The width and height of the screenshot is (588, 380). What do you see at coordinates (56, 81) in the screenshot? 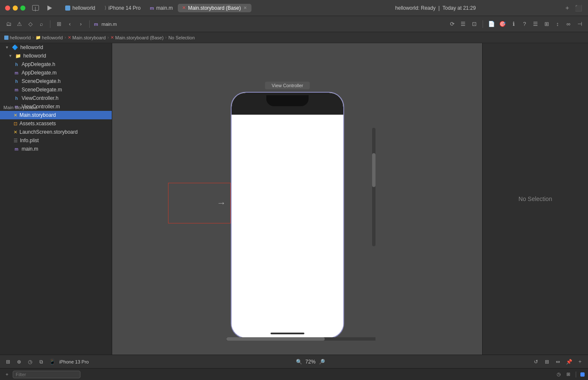
I see `sidebar-item-scenedelegate-h: h SceneDelegate.h` at bounding box center [56, 81].